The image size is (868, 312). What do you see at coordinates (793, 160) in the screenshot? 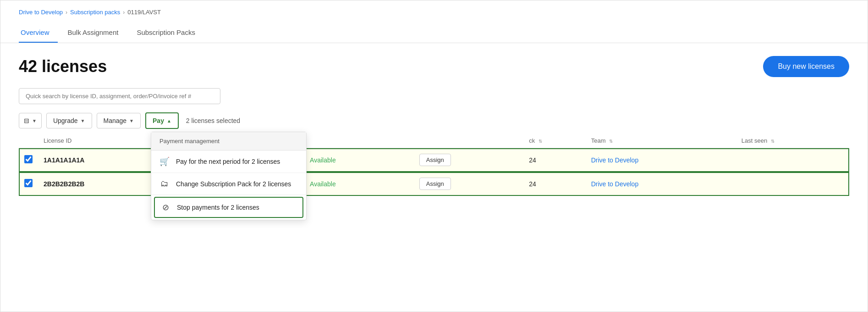
I see `row-1-last-seen` at bounding box center [793, 160].